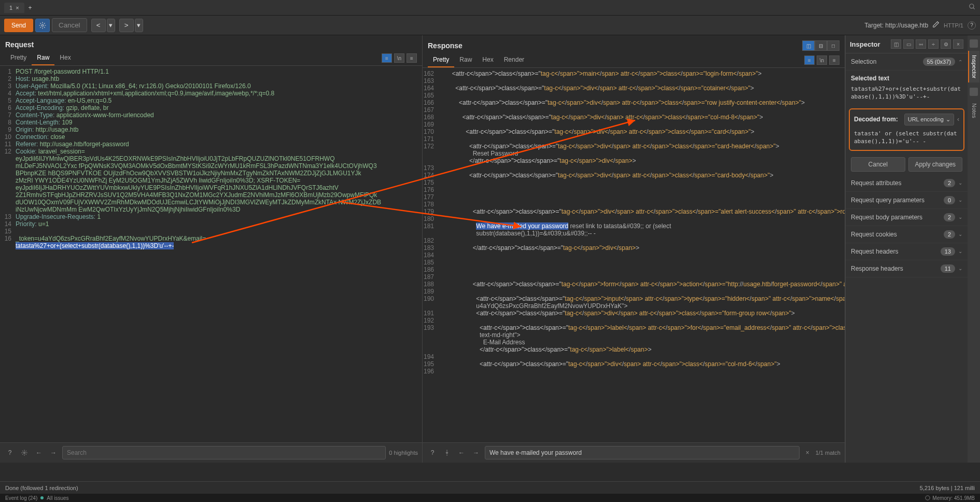 This screenshot has height=502, width=980. I want to click on inspector-row: Response headers11⌄, so click(906, 269).